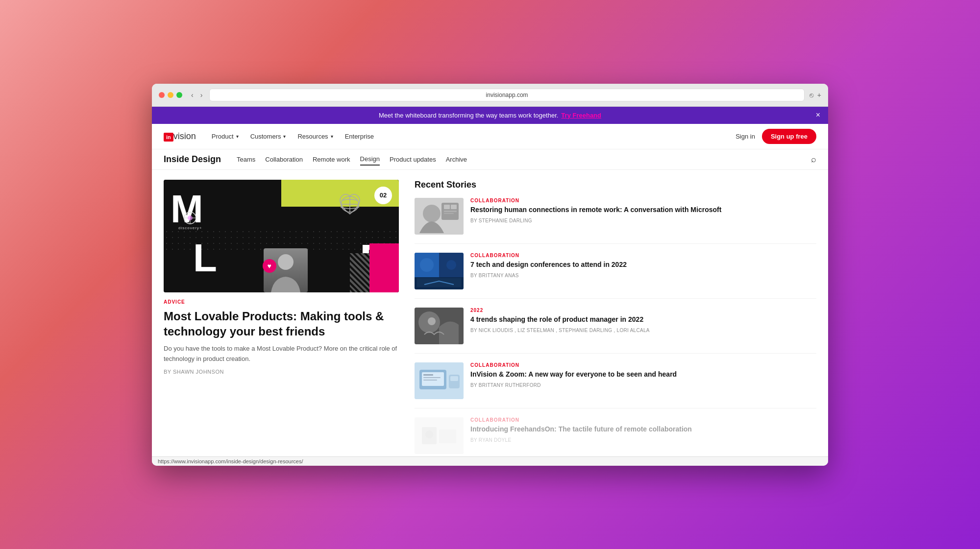  Describe the element at coordinates (468, 116) in the screenshot. I see `banner-text: Meet the whiteboard transforming the way…` at that location.